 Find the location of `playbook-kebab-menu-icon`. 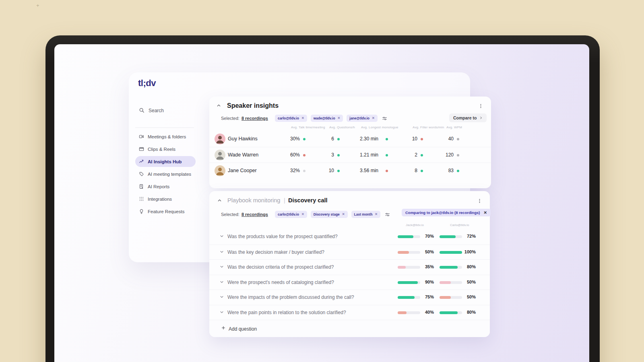

playbook-kebab-menu-icon is located at coordinates (480, 201).